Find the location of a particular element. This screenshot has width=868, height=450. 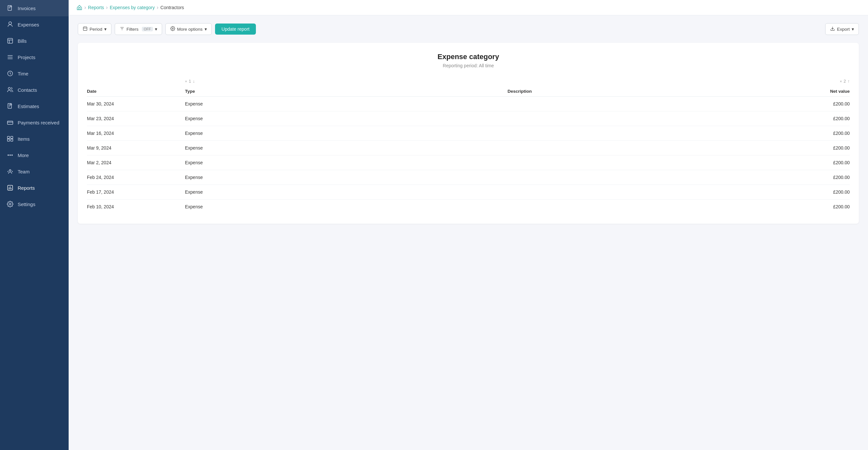

sort-indicator-2: × 2 ↑ is located at coordinates (845, 81).